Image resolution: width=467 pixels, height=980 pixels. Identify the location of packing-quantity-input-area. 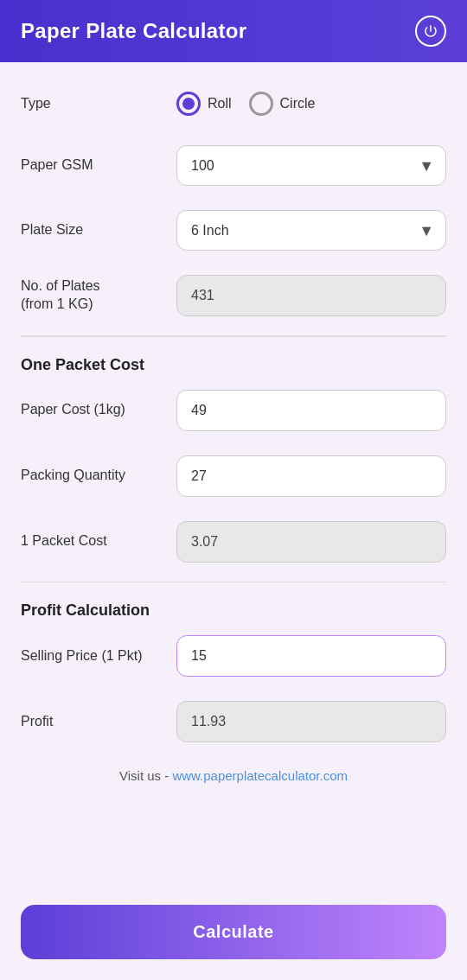
(311, 476).